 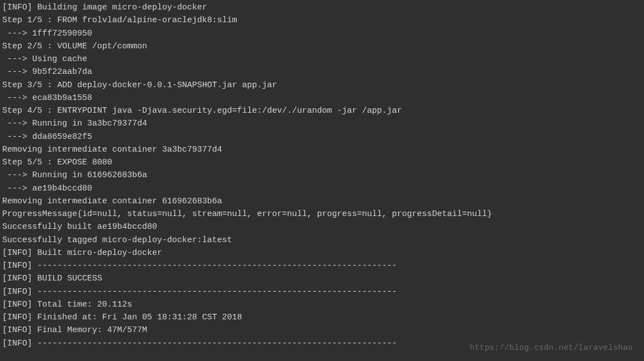 I want to click on terminal-line: [INFO] Total time: 20.112s, so click(x=322, y=304).